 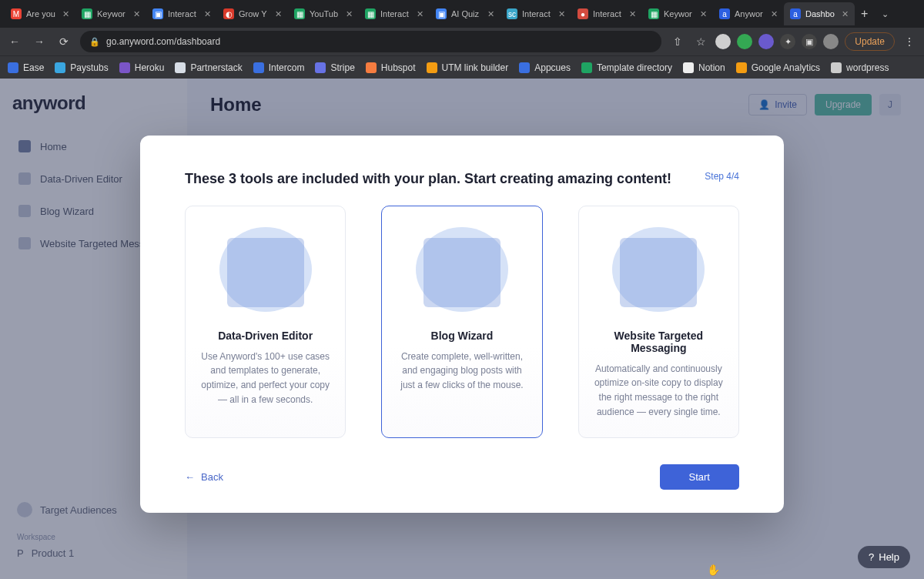 I want to click on help-label: Help, so click(x=889, y=557).